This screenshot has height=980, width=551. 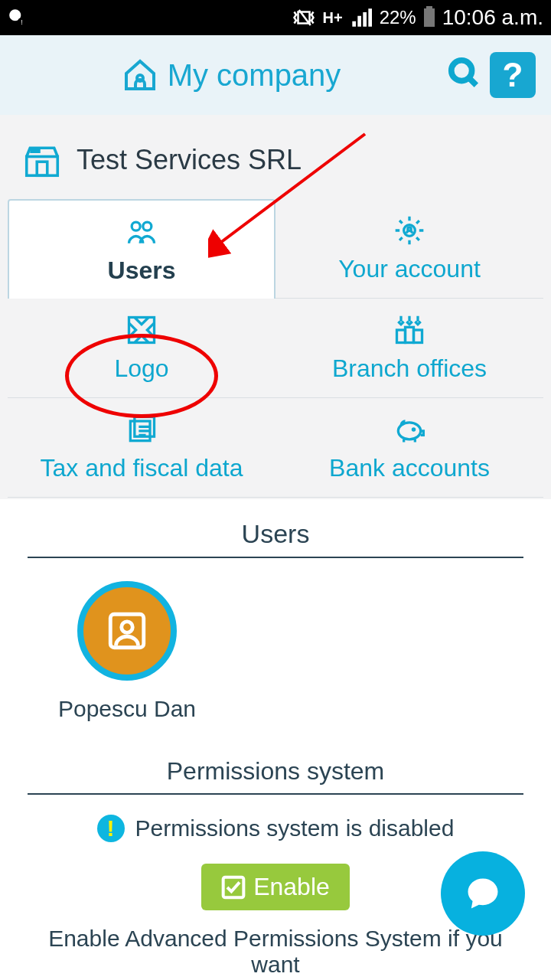 What do you see at coordinates (142, 232) in the screenshot?
I see `users-icon` at bounding box center [142, 232].